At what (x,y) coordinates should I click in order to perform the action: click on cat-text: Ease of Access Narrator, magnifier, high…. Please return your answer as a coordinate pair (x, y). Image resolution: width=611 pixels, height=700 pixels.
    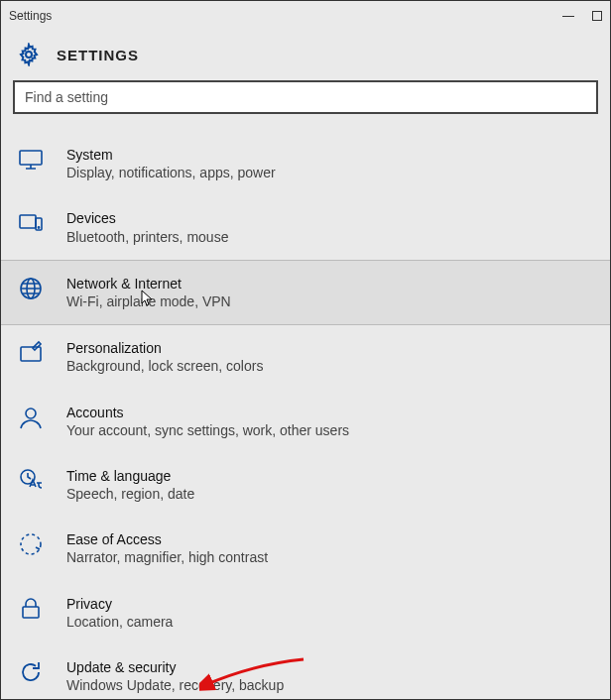
    Looking at the image, I should click on (167, 548).